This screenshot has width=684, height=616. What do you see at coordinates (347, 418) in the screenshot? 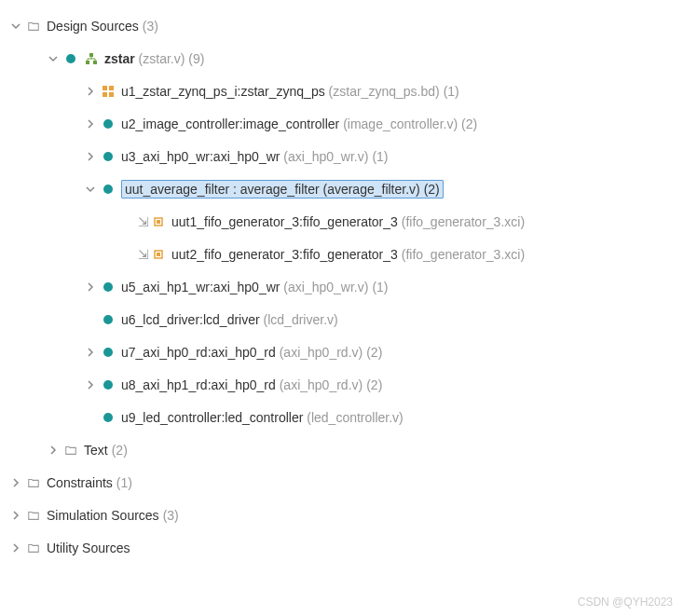
I see `tree-row-u9: u9_led_controller : led_controller (led_…` at bounding box center [347, 418].